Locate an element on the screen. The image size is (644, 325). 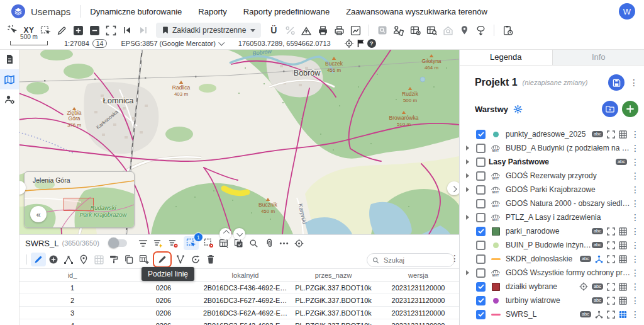
panel-collapse-down-button is located at coordinates (239, 234).